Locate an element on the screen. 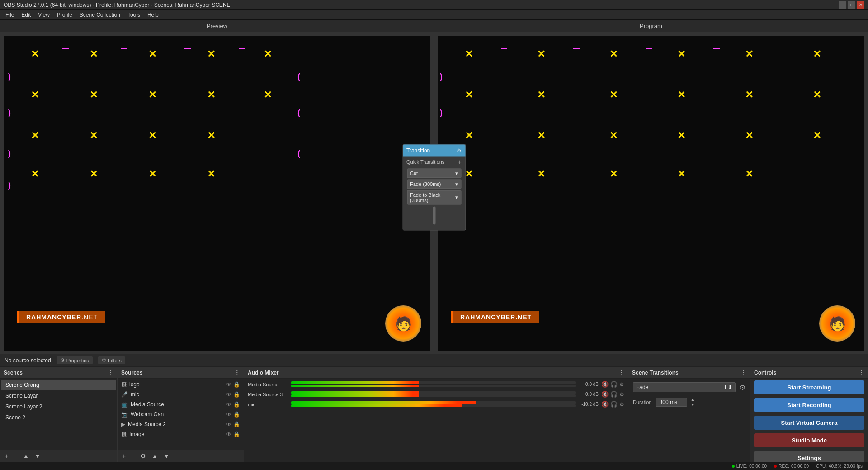 The image size is (868, 470). start-streaming-button: Start Streaming is located at coordinates (809, 387).